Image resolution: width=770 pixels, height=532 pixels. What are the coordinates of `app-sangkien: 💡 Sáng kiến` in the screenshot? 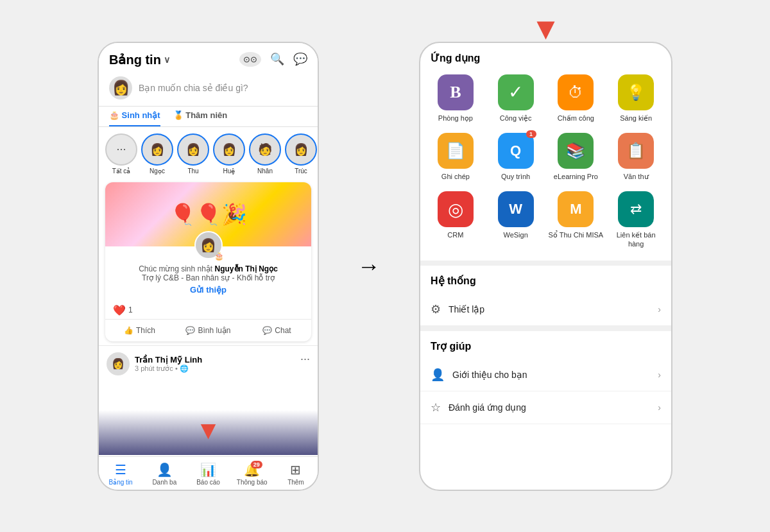 It's located at (636, 99).